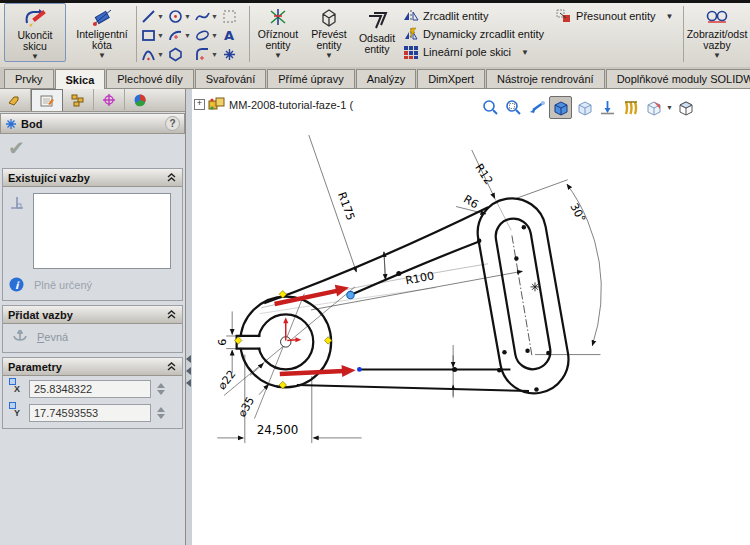 The width and height of the screenshot is (750, 545). Describe the element at coordinates (180, 16) in the screenshot. I see `circle-tool: ▼` at that location.